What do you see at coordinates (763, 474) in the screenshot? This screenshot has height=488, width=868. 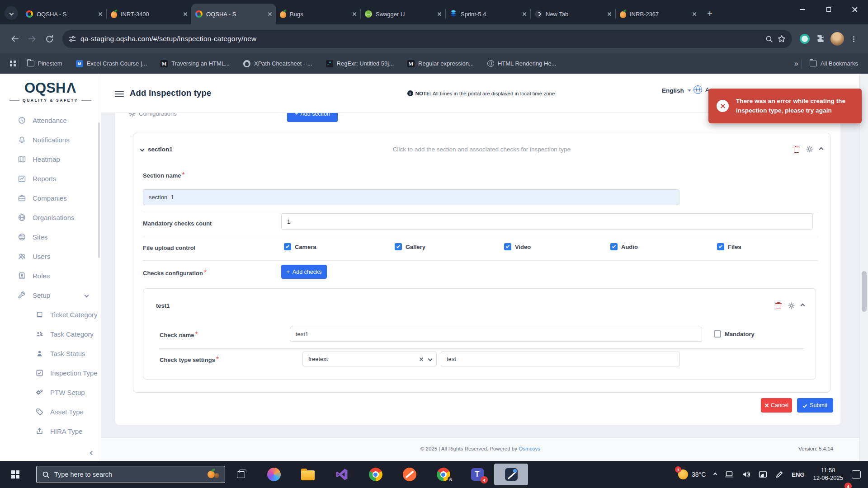 I see `network-indicator` at bounding box center [763, 474].